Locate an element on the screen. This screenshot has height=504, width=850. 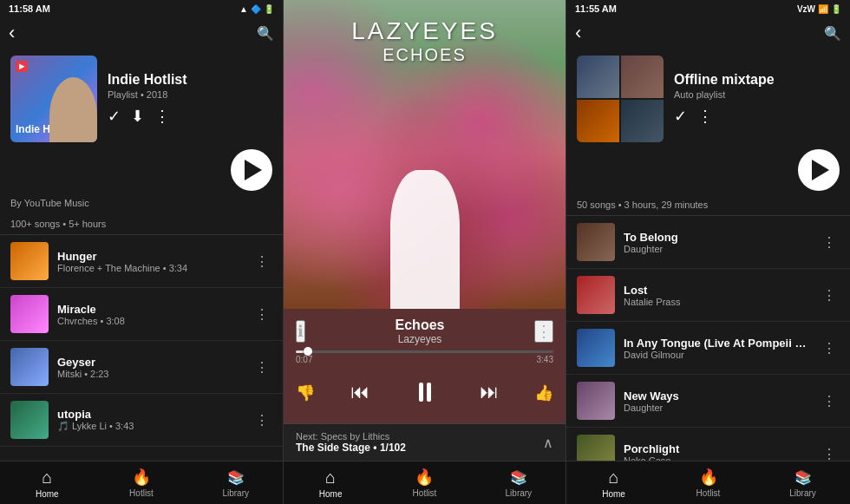
thumbs-down-button is located at coordinates (305, 392).